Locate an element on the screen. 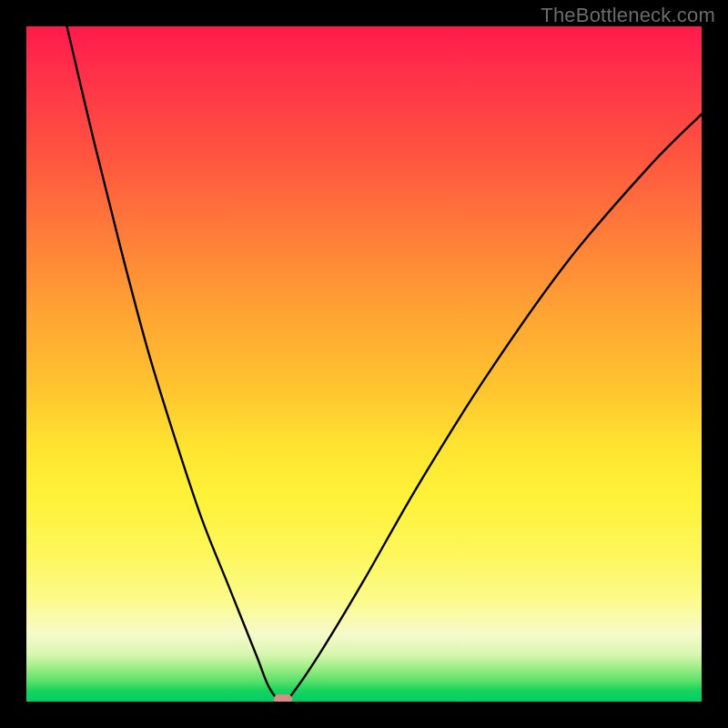 The height and width of the screenshot is (728, 728). watermark-text: TheBottleneck.com is located at coordinates (628, 15).